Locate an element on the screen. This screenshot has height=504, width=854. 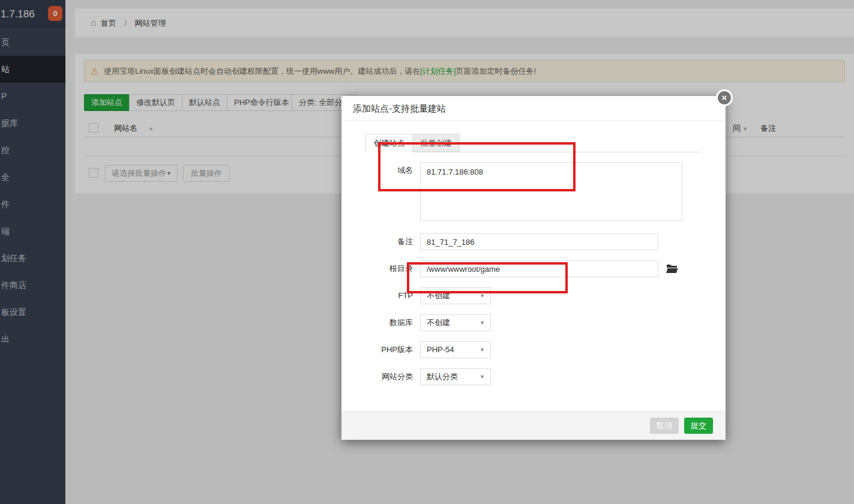
domain-textarea: 81.71.7.186:808 is located at coordinates (551, 191).